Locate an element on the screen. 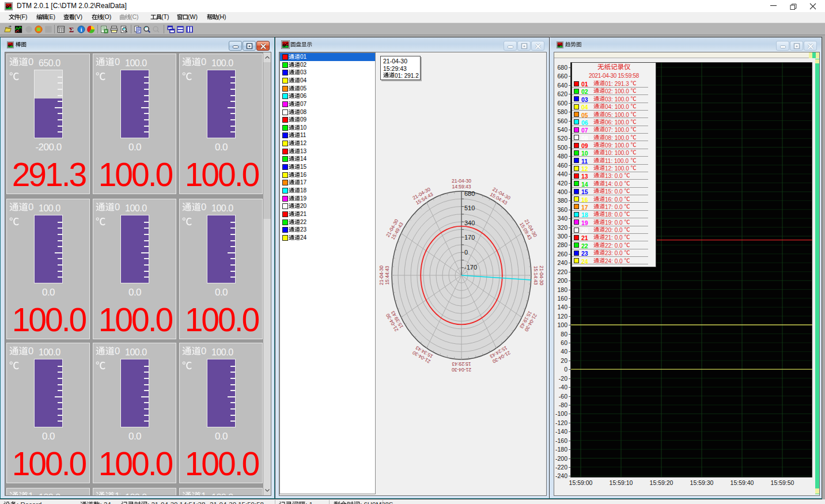  svg-text: 01 is located at coordinates (31, 62).